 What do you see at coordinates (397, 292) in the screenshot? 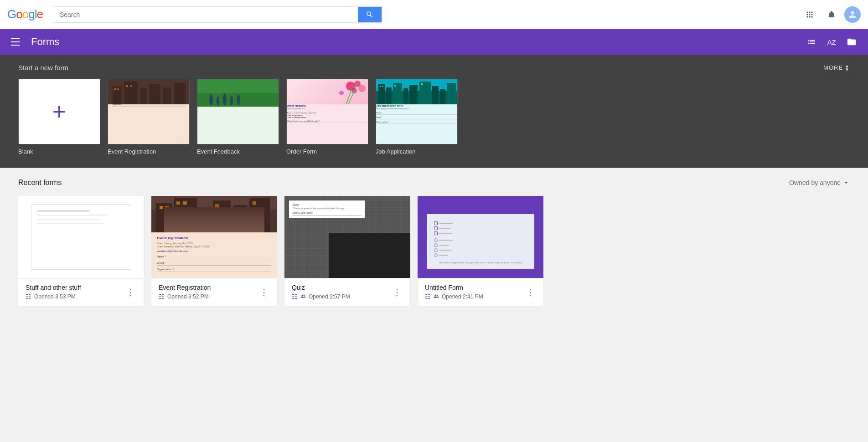
I see `more-options-quiz: ⋮` at bounding box center [397, 292].